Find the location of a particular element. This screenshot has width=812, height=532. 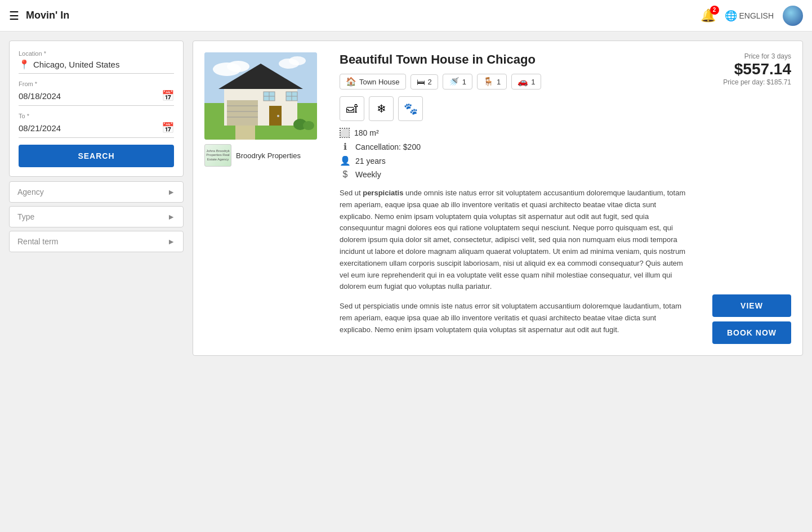

to-calendar-icon: 📅 is located at coordinates (168, 128).